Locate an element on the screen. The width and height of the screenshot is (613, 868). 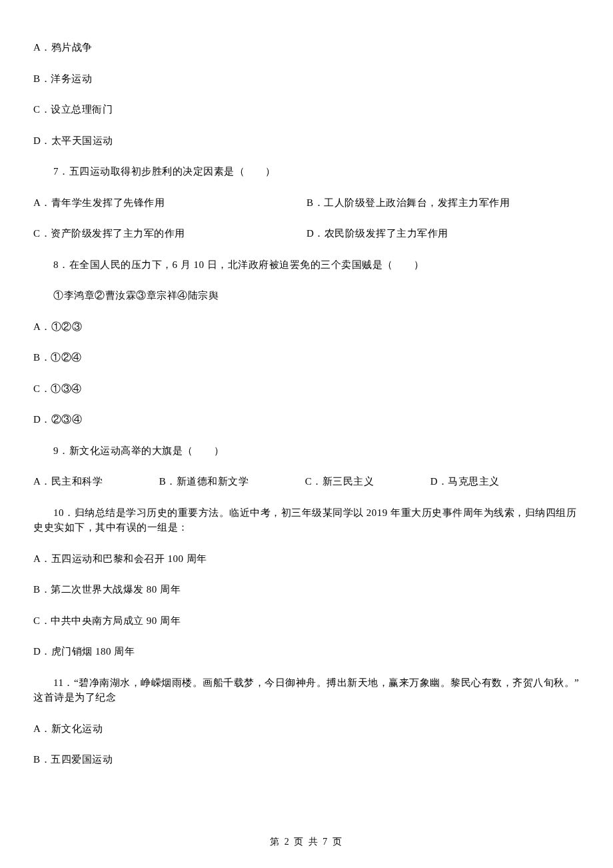
q7-option-c: C．资产阶级发挥了主力军的作用 is located at coordinates (170, 233).